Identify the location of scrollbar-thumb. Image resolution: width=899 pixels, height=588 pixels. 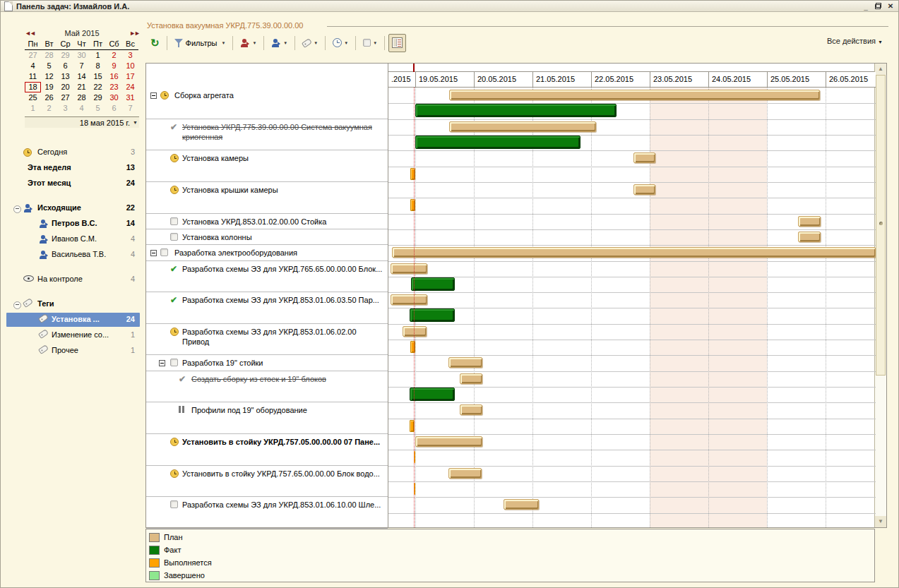
(881, 225).